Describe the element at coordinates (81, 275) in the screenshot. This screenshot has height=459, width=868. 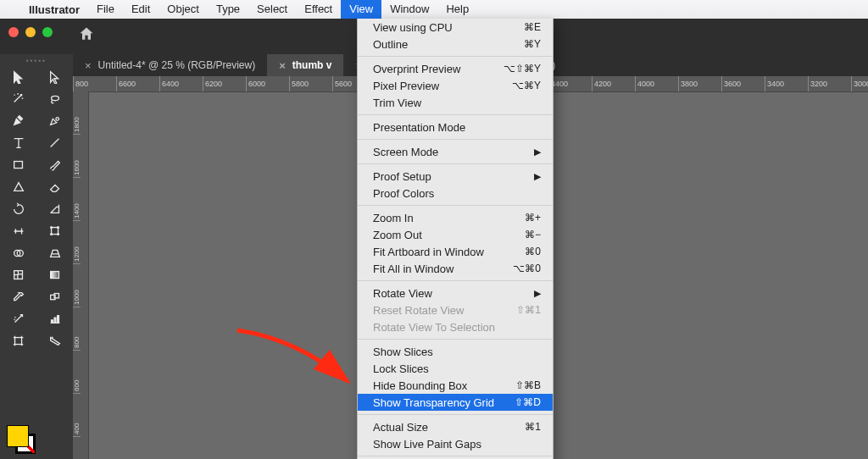
I see `ruler-vertical: 18001600140012001000800600400200` at that location.